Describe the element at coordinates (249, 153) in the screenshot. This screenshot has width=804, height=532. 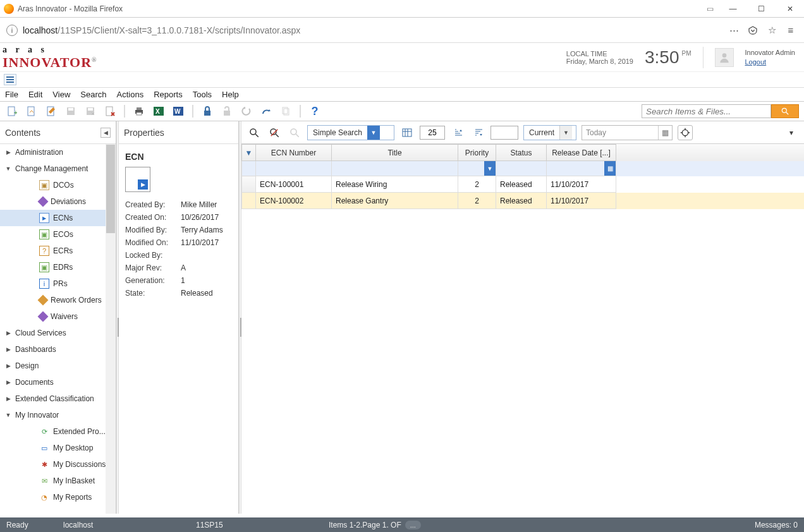
I see `row-menu-icon: ▼` at that location.